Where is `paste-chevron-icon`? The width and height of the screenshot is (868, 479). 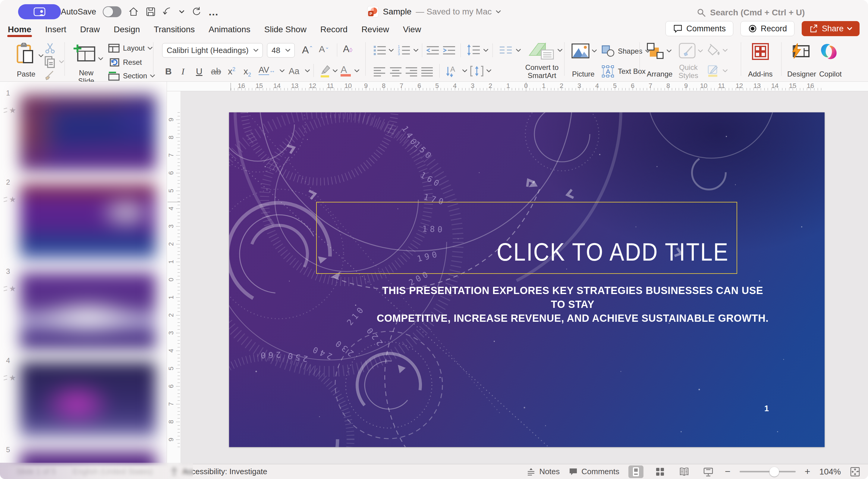
paste-chevron-icon is located at coordinates (41, 56).